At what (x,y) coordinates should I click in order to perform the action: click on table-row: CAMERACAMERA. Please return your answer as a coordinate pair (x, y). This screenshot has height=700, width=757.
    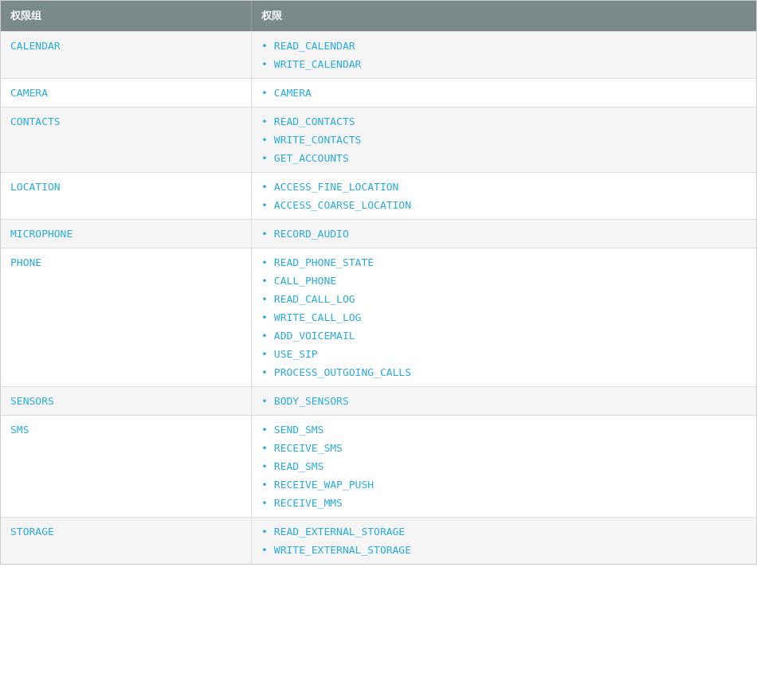
    Looking at the image, I should click on (378, 92).